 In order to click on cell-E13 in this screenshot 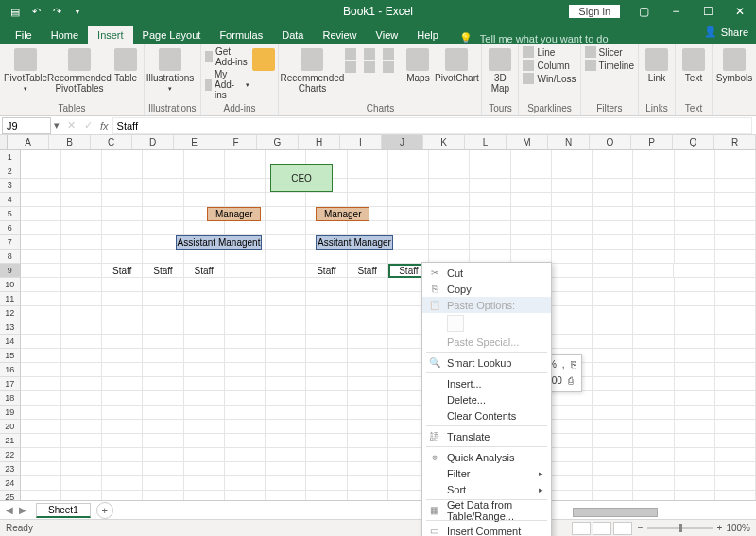, I will do `click(204, 327)`.